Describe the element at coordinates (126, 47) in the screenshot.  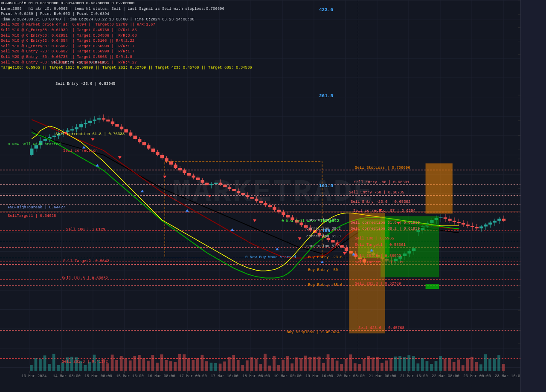
I see `sell-c-entry88: Sell %10 @ C_Entry88: 0.65602 || Target:…` at that location.